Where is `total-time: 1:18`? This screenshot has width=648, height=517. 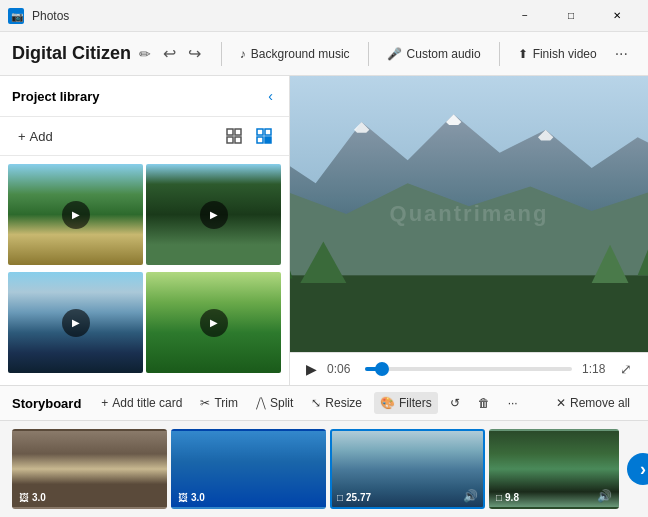
total-time: 1:18 is located at coordinates (596, 369).